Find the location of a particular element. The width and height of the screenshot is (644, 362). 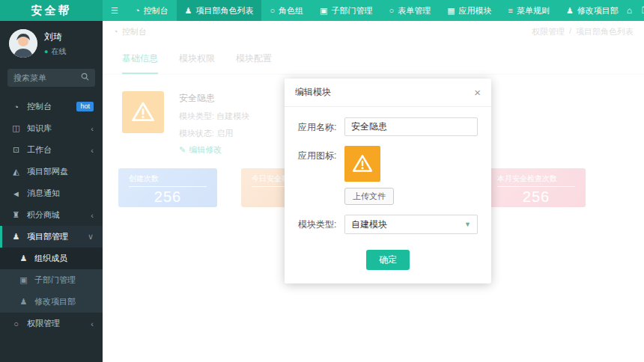

table-icon: ▦ is located at coordinates (451, 10).